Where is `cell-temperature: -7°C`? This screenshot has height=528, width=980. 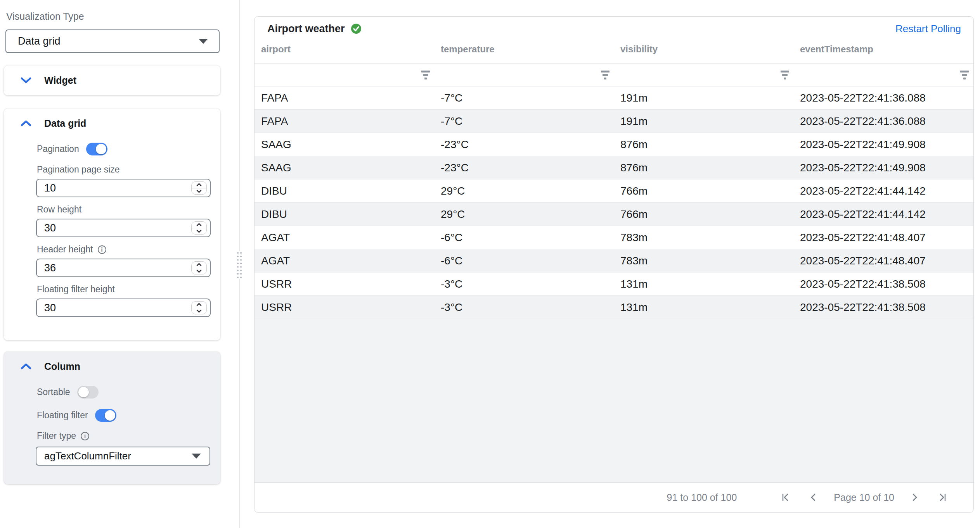
cell-temperature: -7°C is located at coordinates (524, 98).